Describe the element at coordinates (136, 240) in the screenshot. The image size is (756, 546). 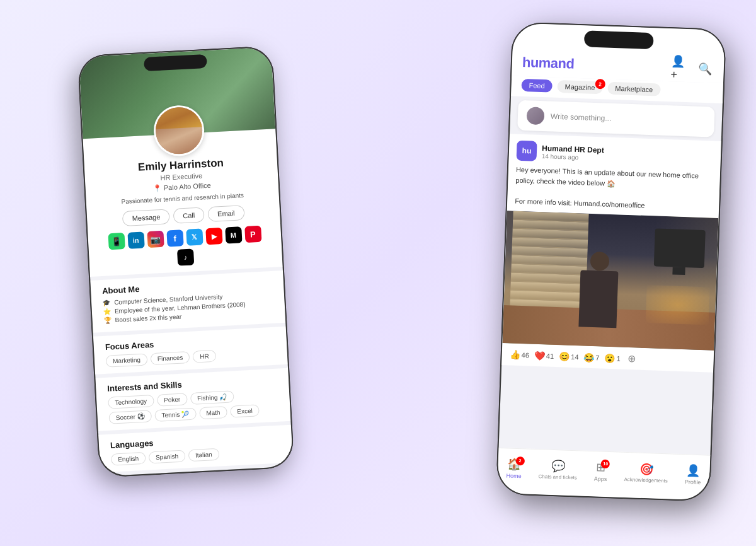
I see `linkedin-icon: in` at that location.